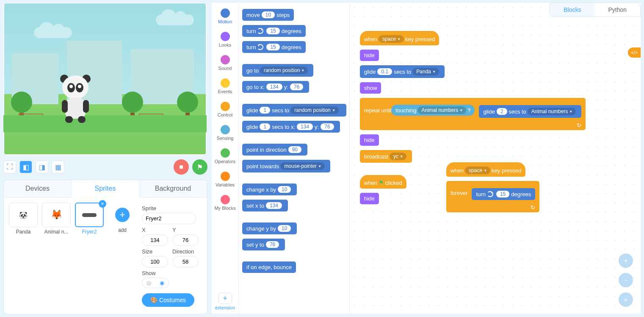 The width and height of the screenshot is (644, 317). What do you see at coordinates (626, 300) in the screenshot?
I see `zoom-reset-button: ＝` at bounding box center [626, 300].